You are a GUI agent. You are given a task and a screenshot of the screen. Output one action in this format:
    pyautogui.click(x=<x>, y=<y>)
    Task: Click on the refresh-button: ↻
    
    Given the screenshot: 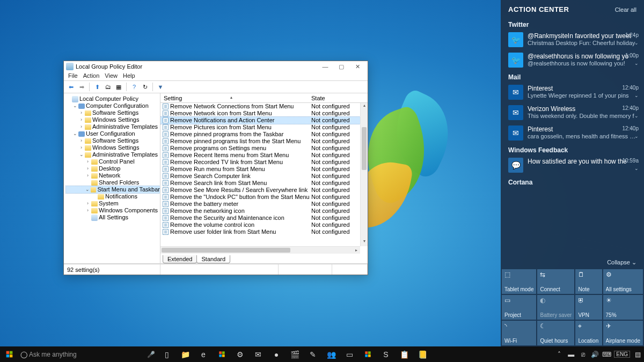 What is the action you would take?
    pyautogui.click(x=145, y=87)
    